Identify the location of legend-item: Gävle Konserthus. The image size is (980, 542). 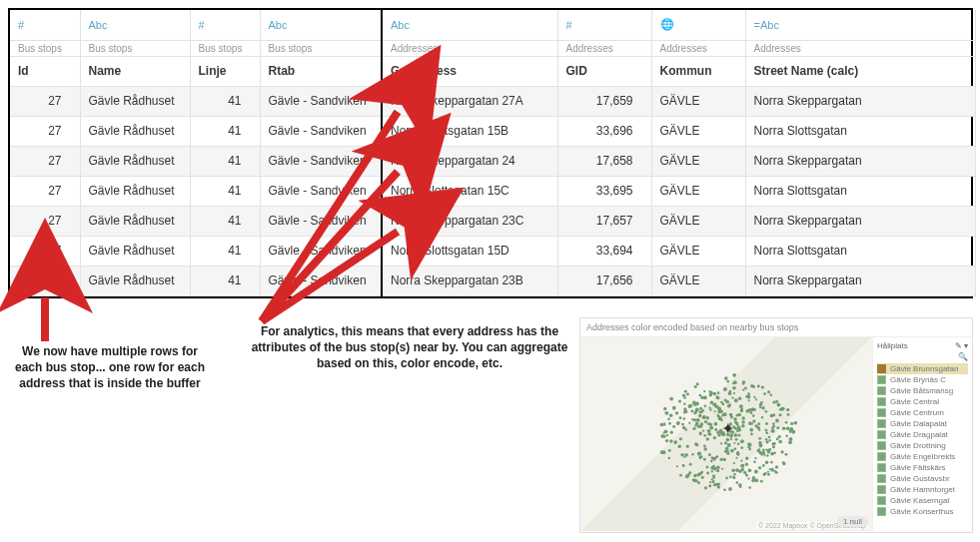
(923, 511).